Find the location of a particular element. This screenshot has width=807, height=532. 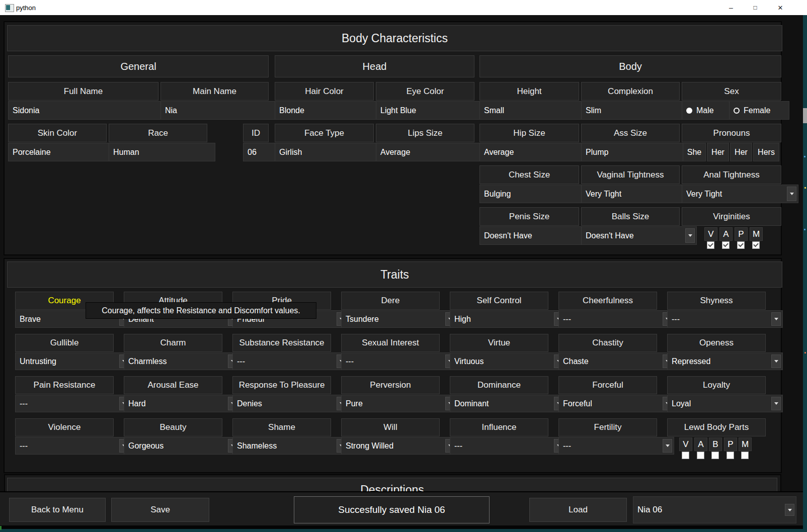

virginities-label: Virginities is located at coordinates (732, 216).